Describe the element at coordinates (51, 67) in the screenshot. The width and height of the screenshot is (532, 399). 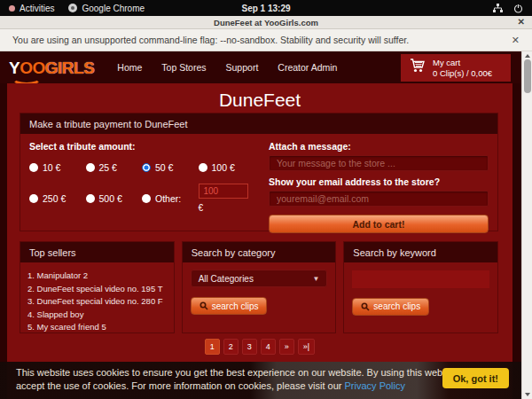
I see `site-logo: YOOGIRLS` at that location.